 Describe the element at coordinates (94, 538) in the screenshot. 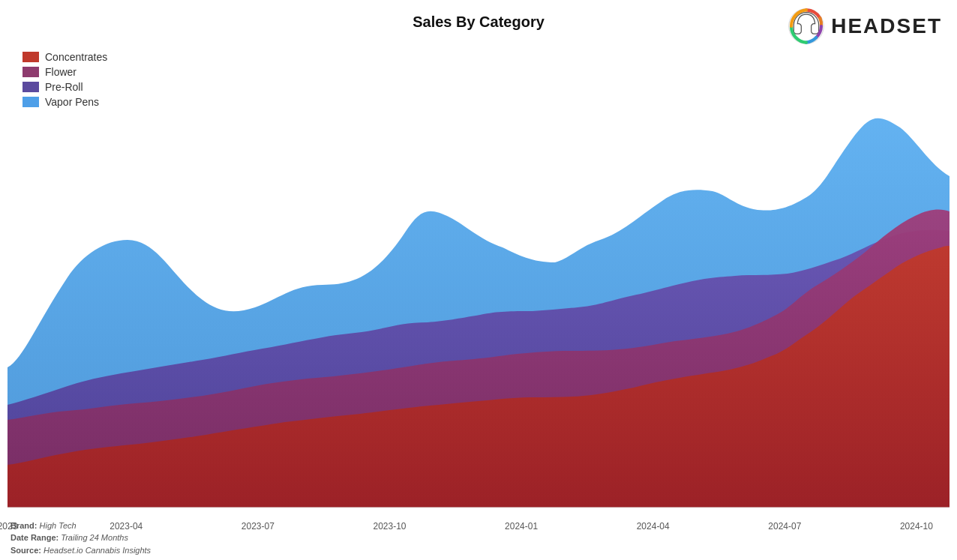

I see `date-value: Trailing 24 Months` at that location.